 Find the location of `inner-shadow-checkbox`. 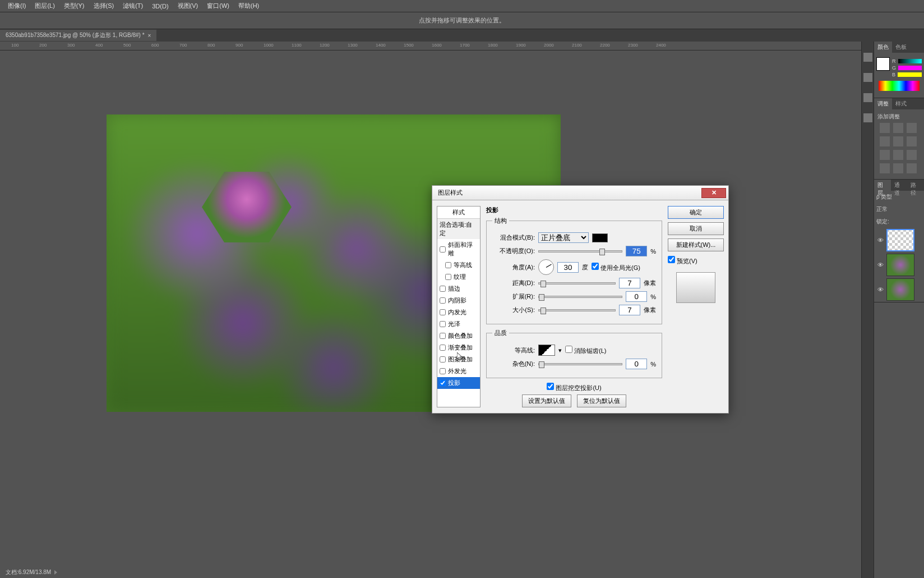

inner-shadow-checkbox is located at coordinates (443, 301).